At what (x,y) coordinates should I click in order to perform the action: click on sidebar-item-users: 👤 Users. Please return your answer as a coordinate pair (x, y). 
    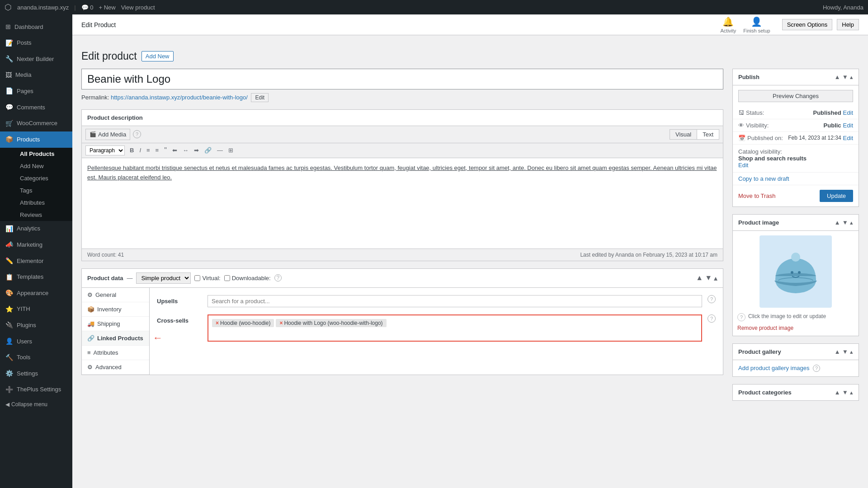
    Looking at the image, I should click on (36, 342).